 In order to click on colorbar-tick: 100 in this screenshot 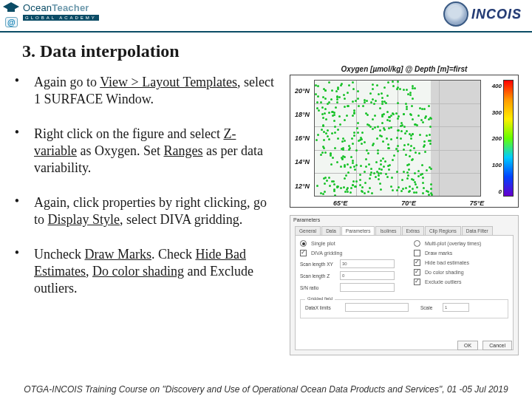, I will do `click(497, 166)`.